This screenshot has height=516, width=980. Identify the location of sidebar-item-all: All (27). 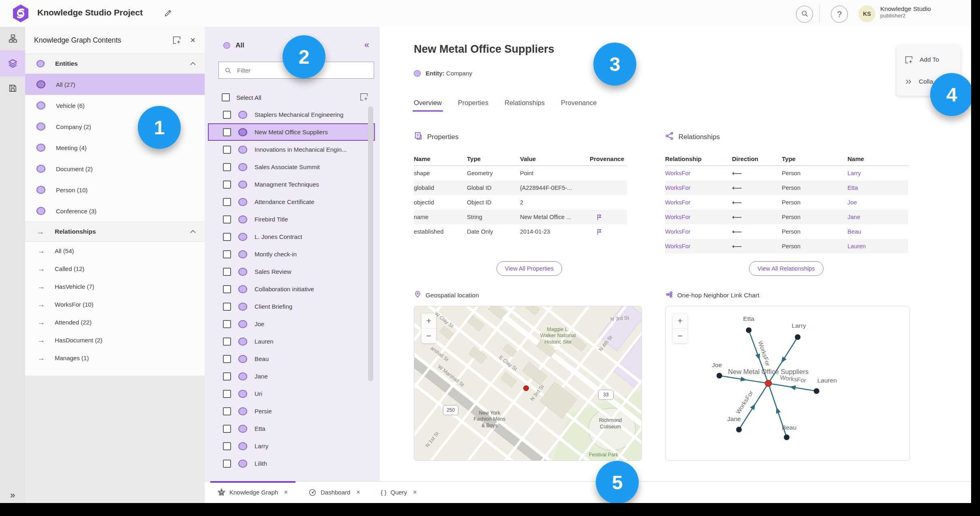
(115, 84).